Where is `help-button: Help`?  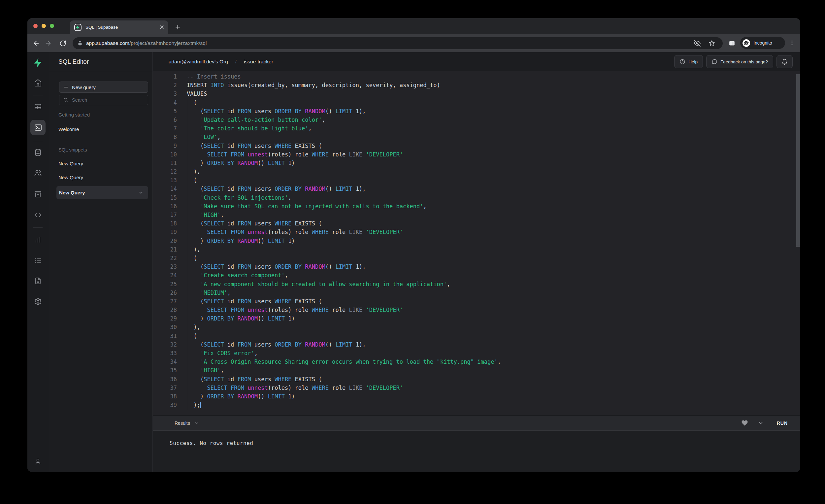
help-button: Help is located at coordinates (688, 62).